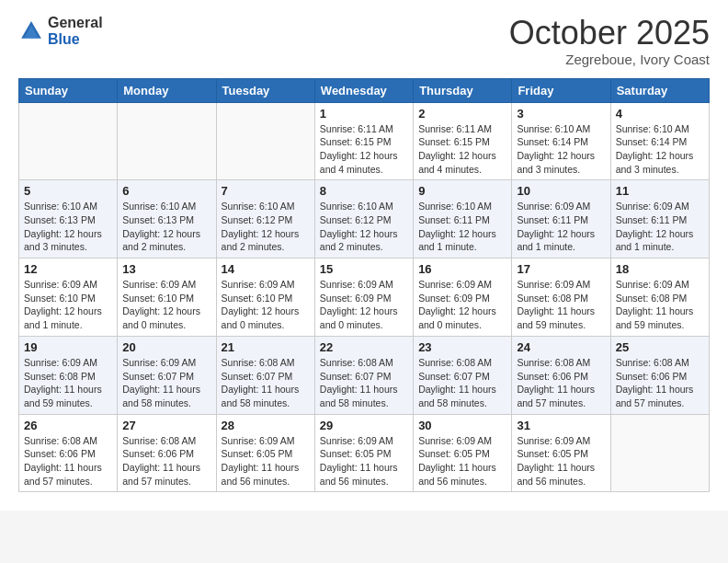 The height and width of the screenshot is (563, 728). What do you see at coordinates (265, 453) in the screenshot?
I see `table-row: 28Sunrise: 6:09 AM Sunset: 6:05 PM Dayli…` at bounding box center [265, 453].